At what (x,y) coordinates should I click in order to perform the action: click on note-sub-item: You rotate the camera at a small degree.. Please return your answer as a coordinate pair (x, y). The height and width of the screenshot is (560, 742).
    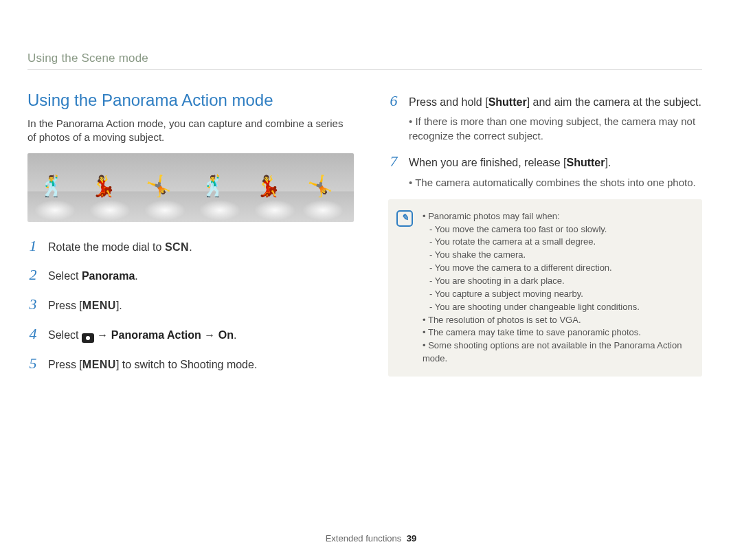
    Looking at the image, I should click on (559, 242).